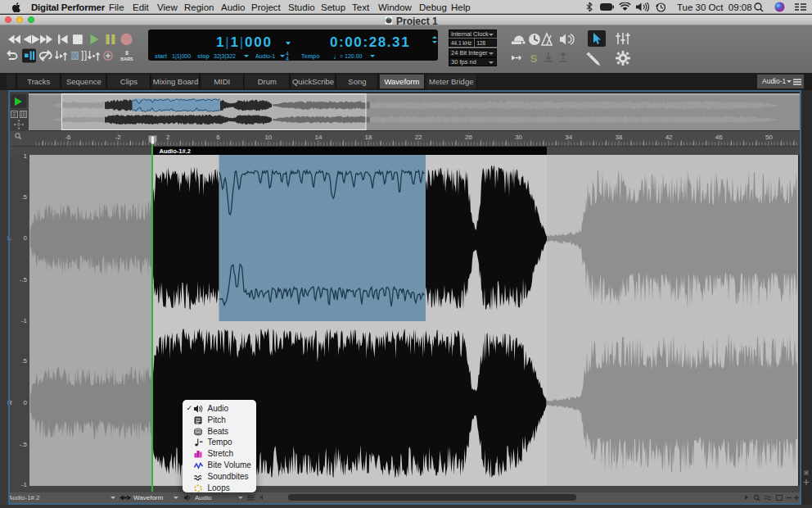  Describe the element at coordinates (519, 138) in the screenshot. I see `svg-text: 30` at that location.